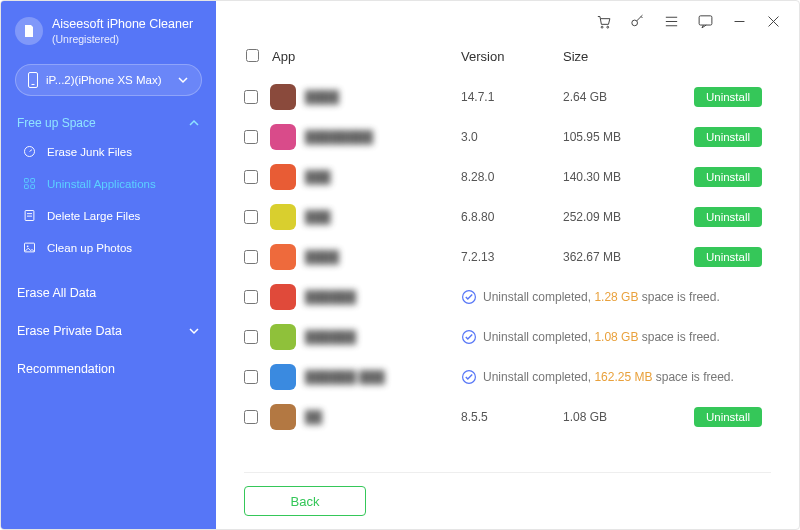  What do you see at coordinates (512, 97) in the screenshot?
I see `app-version: 14.7.1` at bounding box center [512, 97].